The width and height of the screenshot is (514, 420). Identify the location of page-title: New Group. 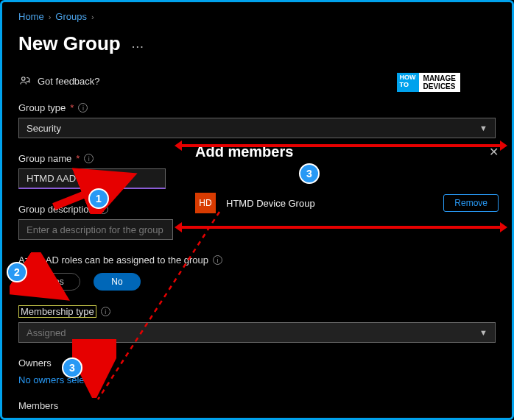
(69, 44).